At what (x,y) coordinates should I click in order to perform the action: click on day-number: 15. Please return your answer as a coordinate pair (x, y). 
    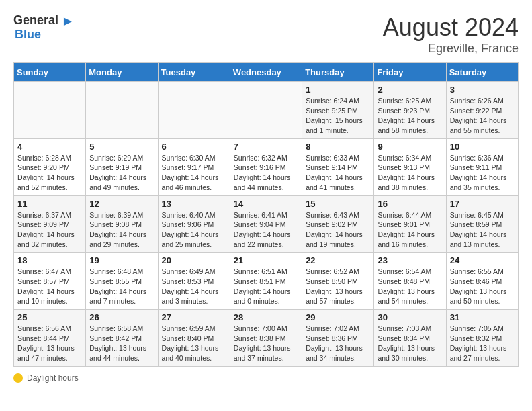
    Looking at the image, I should click on (338, 204).